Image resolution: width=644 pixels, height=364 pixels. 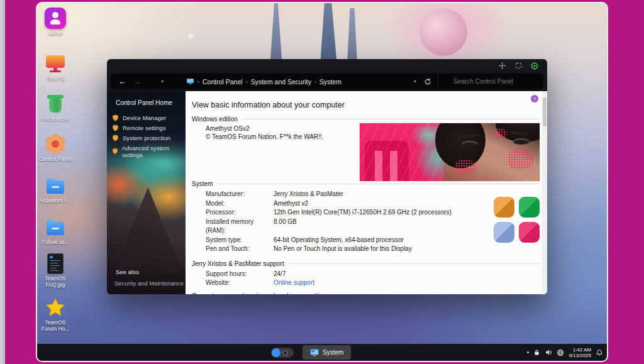 I want to click on clock-time: 1:42 AM, so click(x=580, y=350).